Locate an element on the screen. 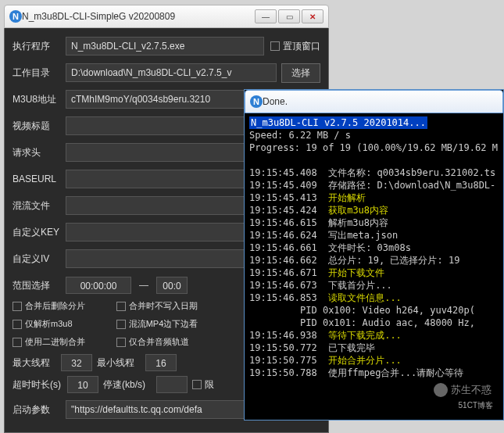 The image size is (504, 433). console-window-title: Done. is located at coordinates (380, 102).